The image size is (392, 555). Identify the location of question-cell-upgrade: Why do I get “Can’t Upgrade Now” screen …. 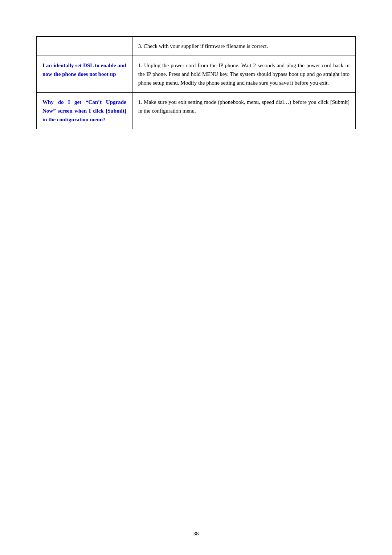
(85, 111).